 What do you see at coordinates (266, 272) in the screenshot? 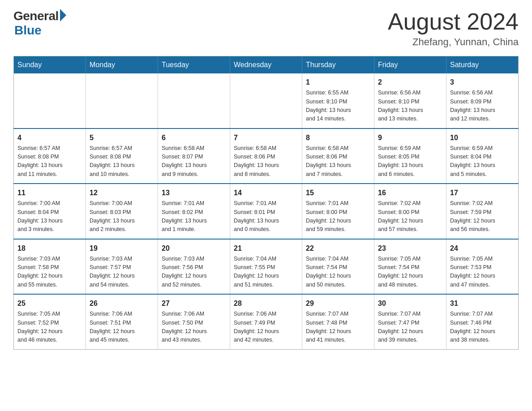
I see `day-info: Sunrise: 7:04 AM Sunset: 7:55 PM Dayligh…` at bounding box center [266, 272].